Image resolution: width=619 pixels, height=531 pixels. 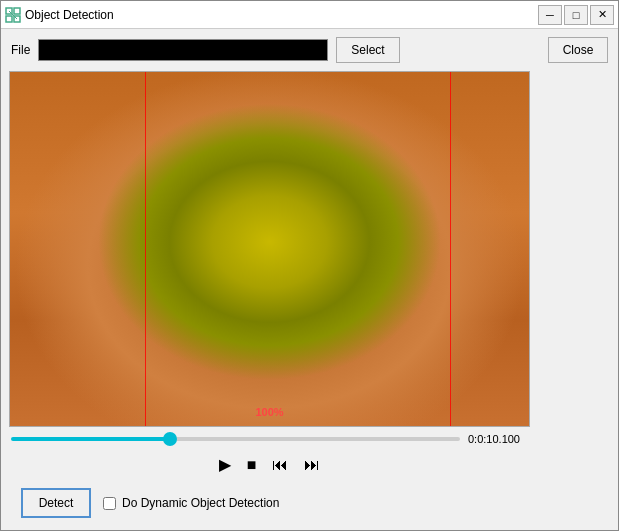 What do you see at coordinates (270, 505) in the screenshot?
I see `bottom-row: Detect Do Dynamic Object Detection` at bounding box center [270, 505].